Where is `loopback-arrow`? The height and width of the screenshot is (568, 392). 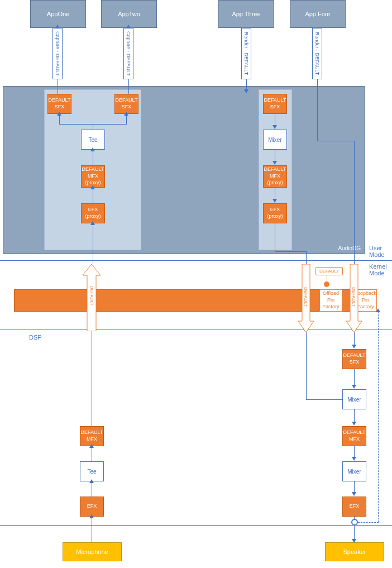 loopback-arrow is located at coordinates (378, 311).